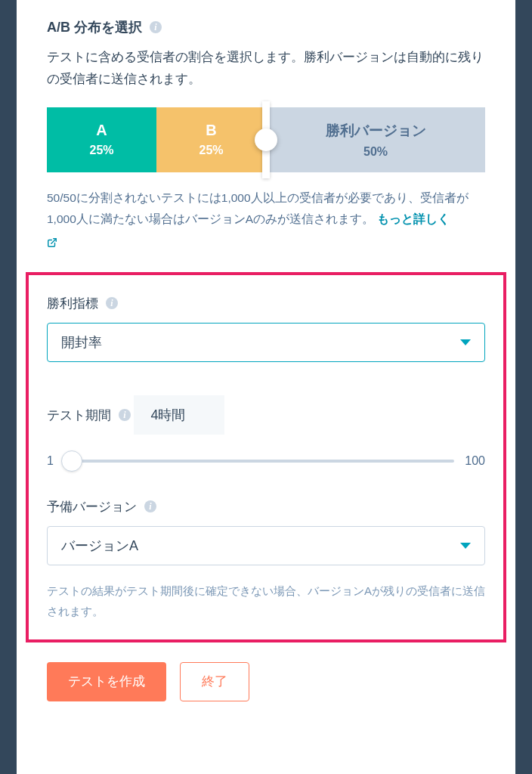  I want to click on slider-min: 1, so click(50, 461).